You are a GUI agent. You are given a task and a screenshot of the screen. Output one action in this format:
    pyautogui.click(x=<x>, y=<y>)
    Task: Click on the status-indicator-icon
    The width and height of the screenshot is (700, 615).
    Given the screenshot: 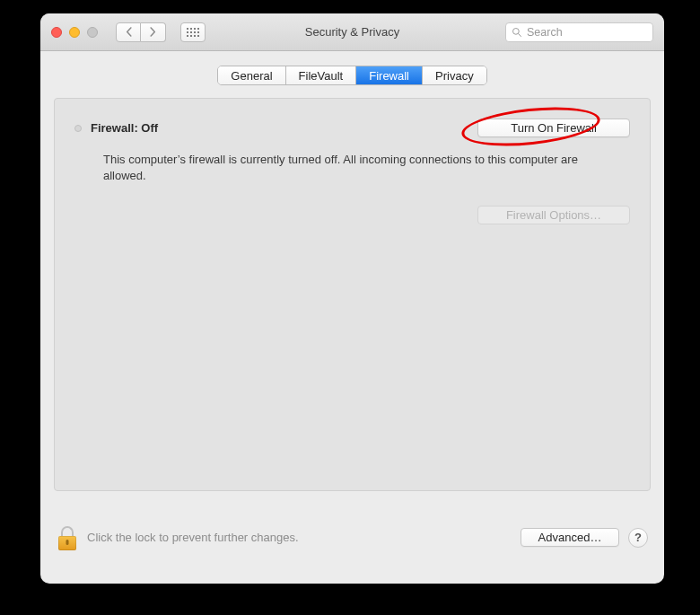 What is the action you would take?
    pyautogui.click(x=78, y=128)
    